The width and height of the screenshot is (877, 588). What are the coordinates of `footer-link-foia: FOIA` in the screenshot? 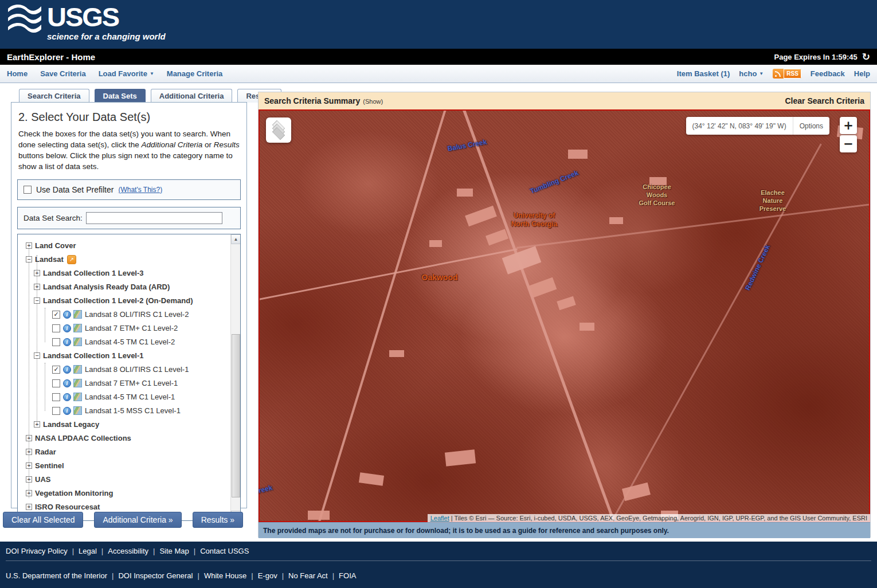 It's located at (347, 575).